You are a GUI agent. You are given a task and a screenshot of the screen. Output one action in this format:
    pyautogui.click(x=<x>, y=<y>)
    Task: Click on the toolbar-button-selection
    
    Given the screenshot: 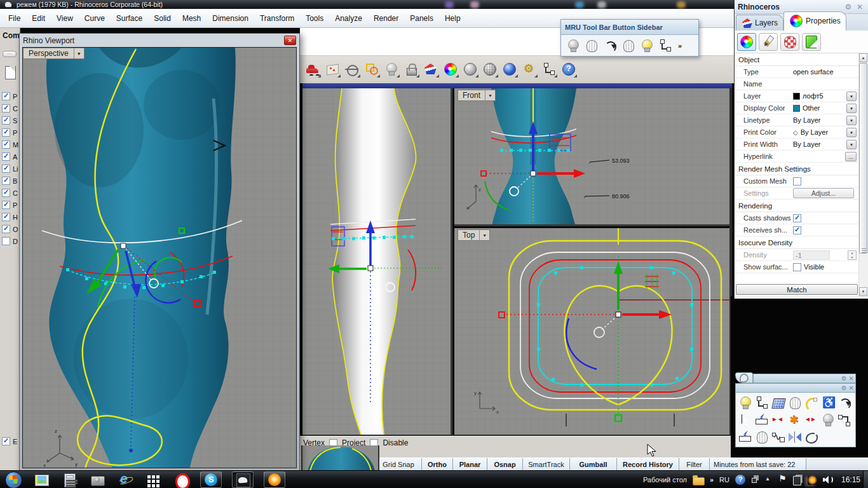 What is the action you would take?
    pyautogui.click(x=372, y=69)
    